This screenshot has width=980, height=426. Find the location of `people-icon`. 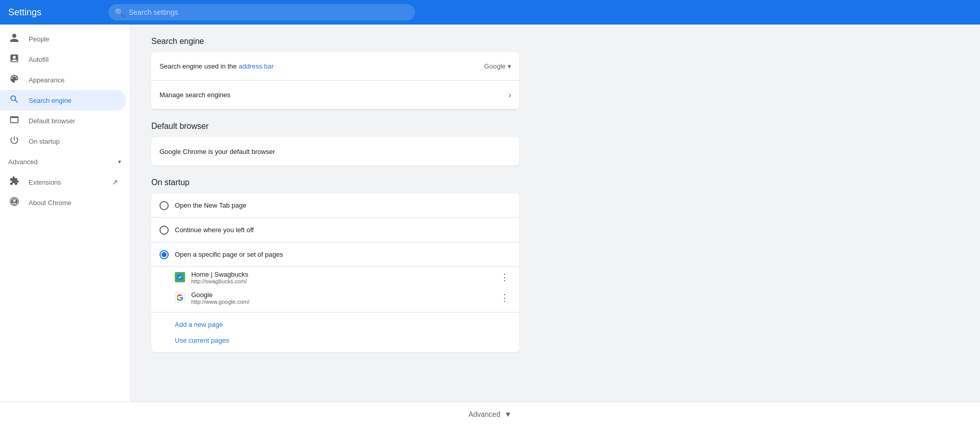

people-icon is located at coordinates (14, 39).